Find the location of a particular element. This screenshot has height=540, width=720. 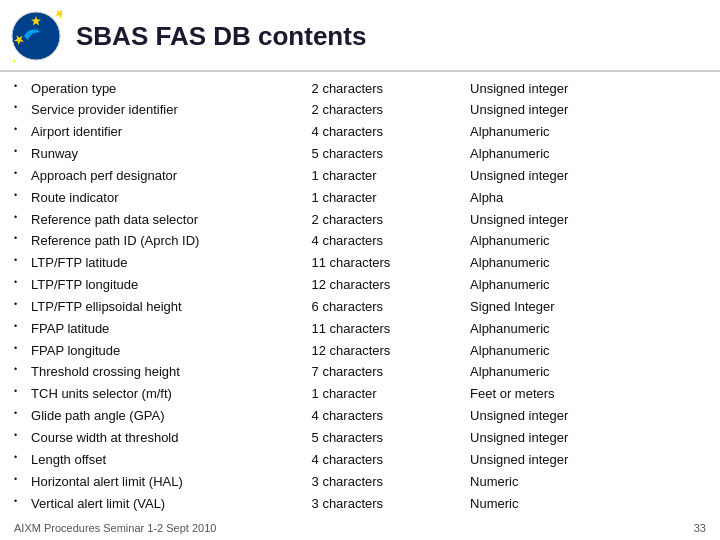

table-row: • LTP/FTP ellipsoidal height 6 character… is located at coordinates (360, 307).